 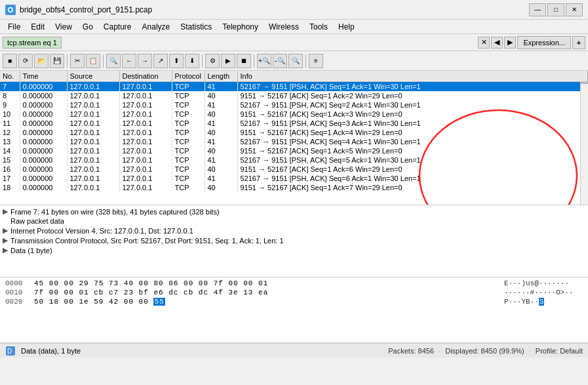 What do you see at coordinates (296, 61) in the screenshot?
I see `toolbar-zoom-reset-btn: 🔍` at bounding box center [296, 61].